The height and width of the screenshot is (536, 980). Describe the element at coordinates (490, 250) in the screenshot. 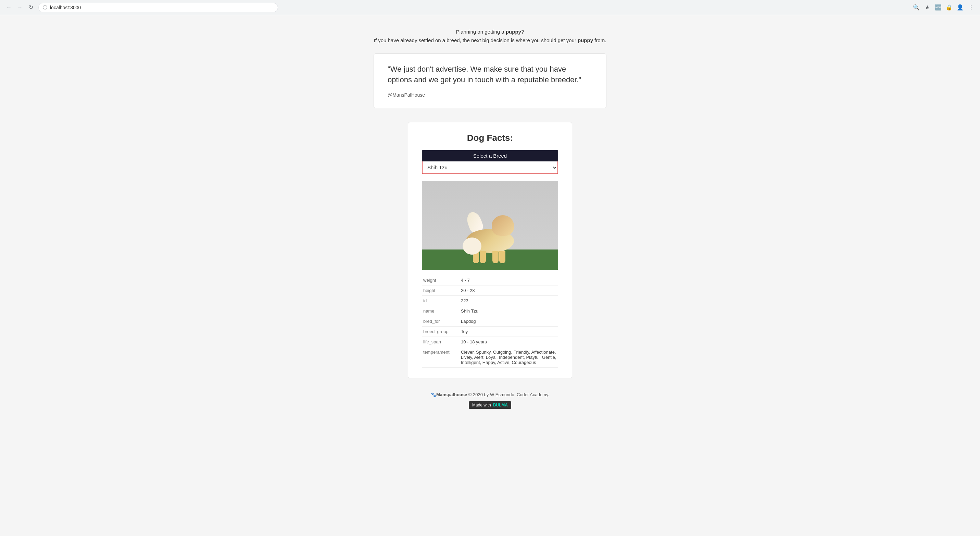

I see `dog-facts-card: Dog Facts: Select a Breed Shih Tzu Labra…` at that location.